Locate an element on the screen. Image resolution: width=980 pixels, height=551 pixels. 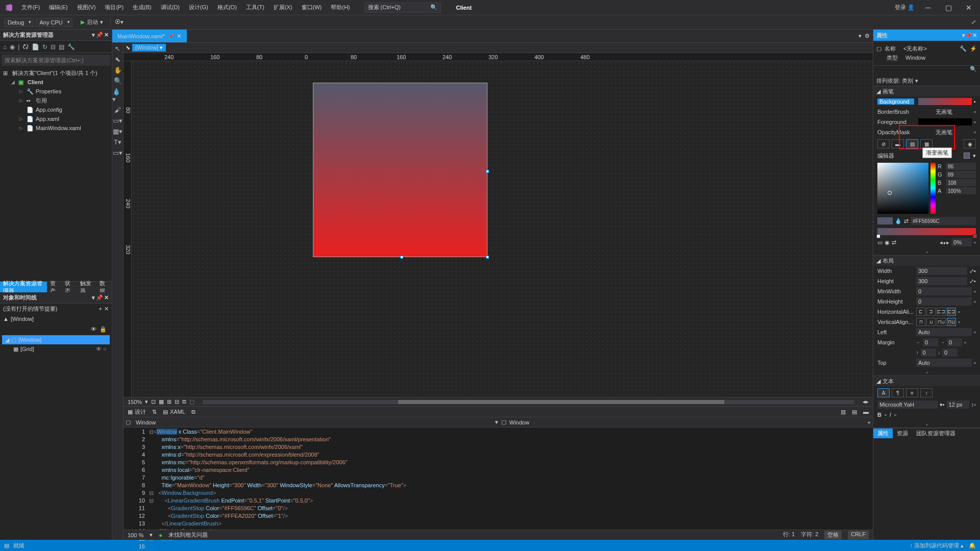
text-icon: T▾ is located at coordinates (117, 142).